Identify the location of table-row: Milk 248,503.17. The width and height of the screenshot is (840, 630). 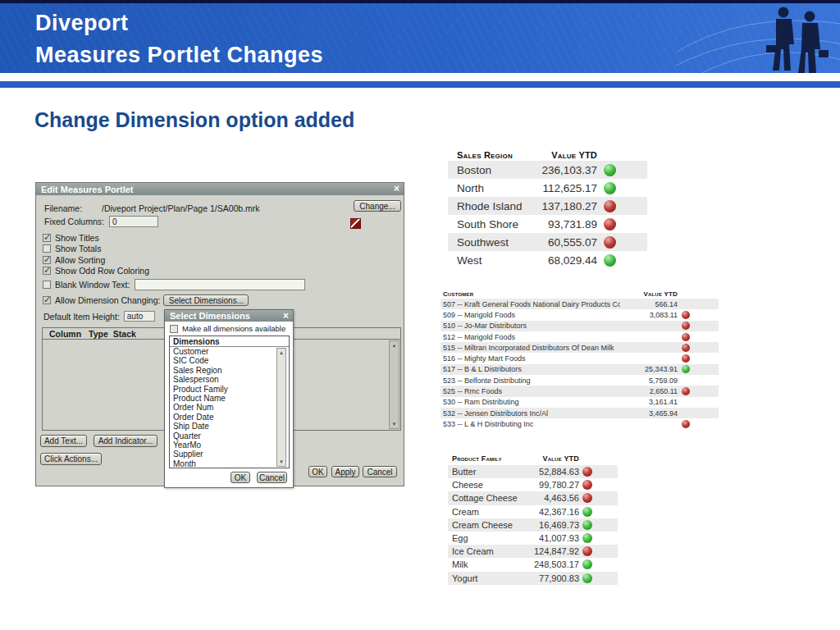
(533, 564).